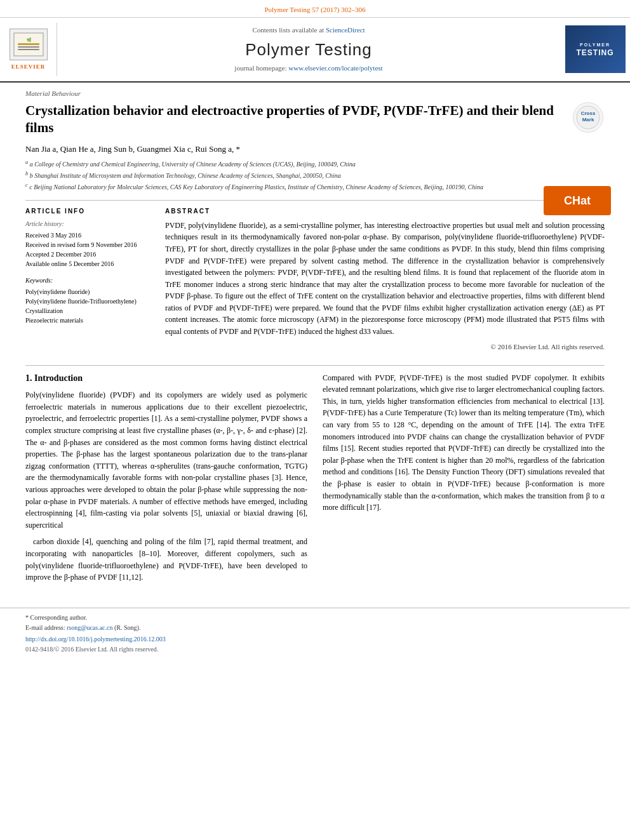  Describe the element at coordinates (315, 650) in the screenshot. I see `footer-copyright: 0142-9418/© 2016 Elsevier Ltd. All right…` at that location.